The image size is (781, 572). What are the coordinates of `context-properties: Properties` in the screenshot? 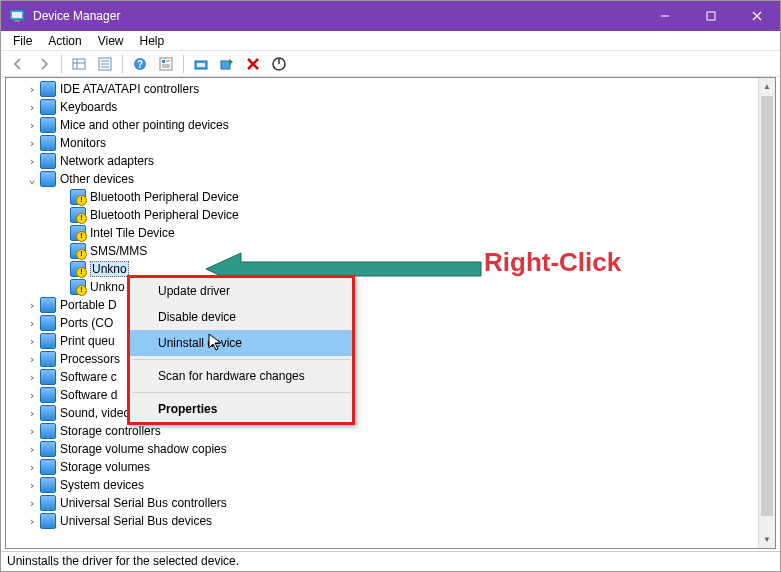 It's located at (241, 409).